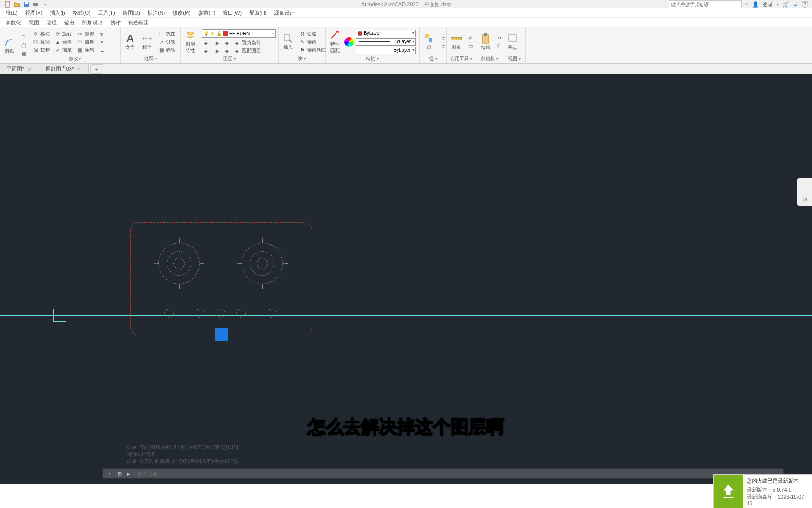  I want to click on qat-save-icon, so click(26, 4).